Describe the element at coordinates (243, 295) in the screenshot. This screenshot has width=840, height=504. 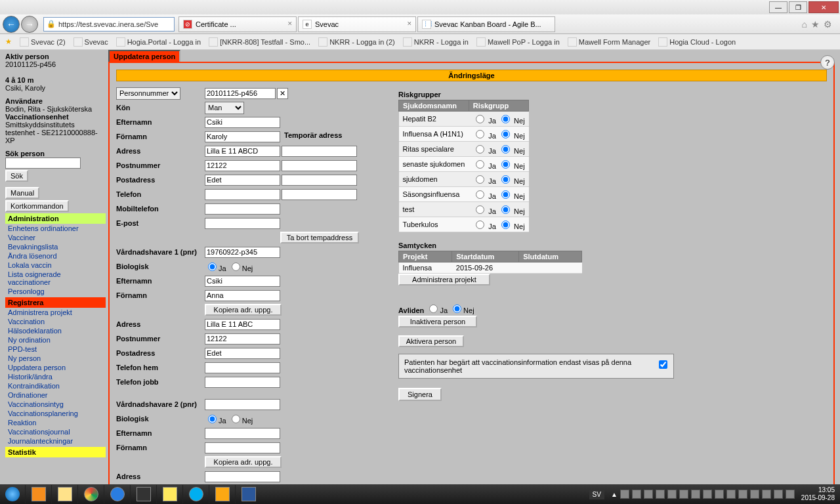
I see `v1-fornamn-input` at that location.